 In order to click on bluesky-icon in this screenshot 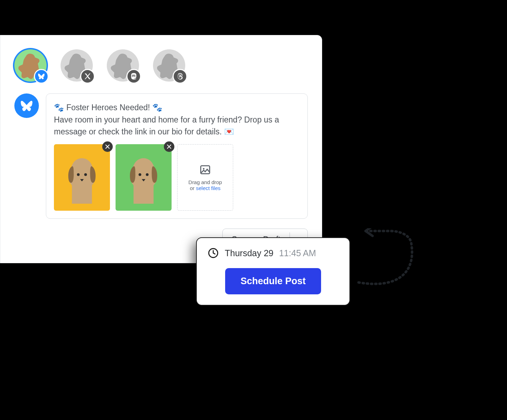, I will do `click(41, 76)`.